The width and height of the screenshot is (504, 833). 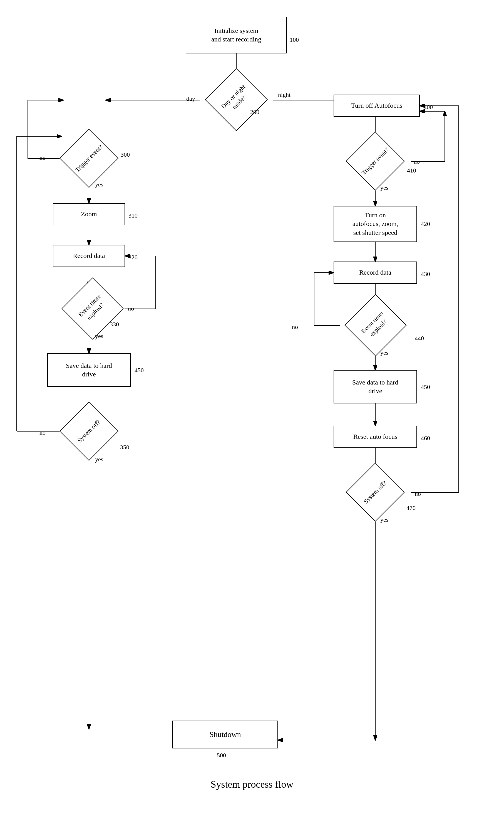 What do you see at coordinates (375, 224) in the screenshot?
I see `turn-on-af-label: Turn on autofocus, zoom, set shutter spe…` at bounding box center [375, 224].